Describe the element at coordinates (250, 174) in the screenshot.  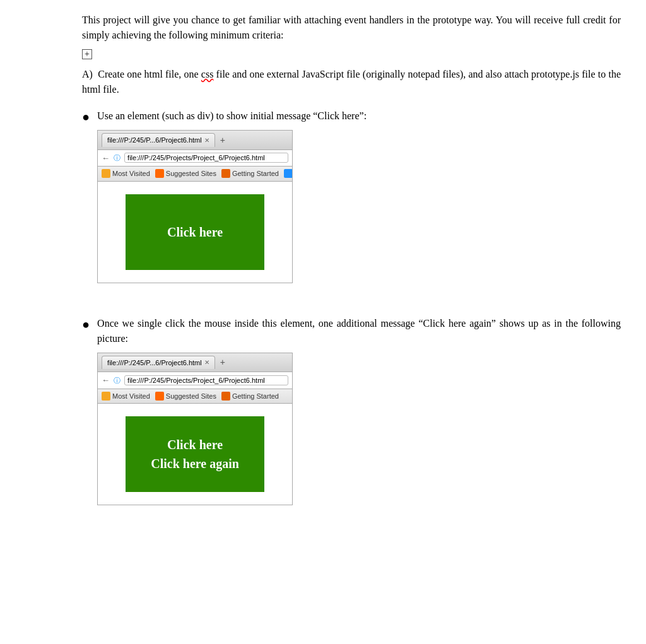
I see `bookmark-started-1: Getting Started` at that location.